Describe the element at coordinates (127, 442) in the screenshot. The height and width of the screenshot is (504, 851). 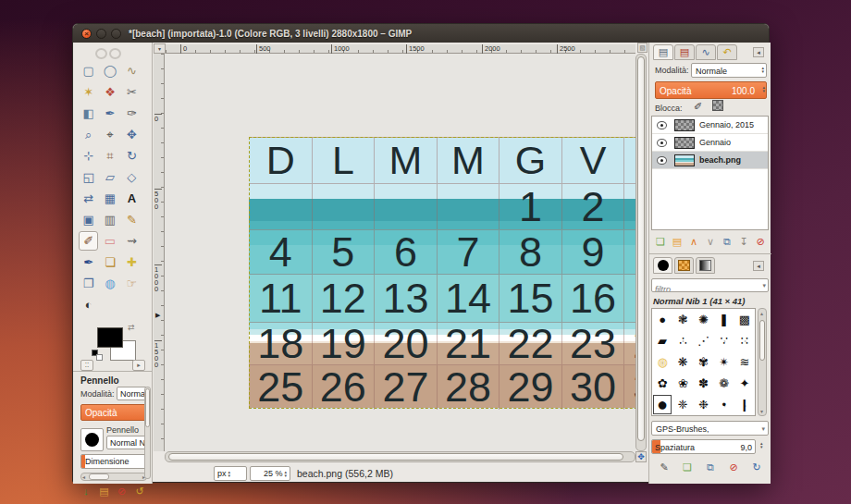
I see `brush-name-button: Normal N` at that location.